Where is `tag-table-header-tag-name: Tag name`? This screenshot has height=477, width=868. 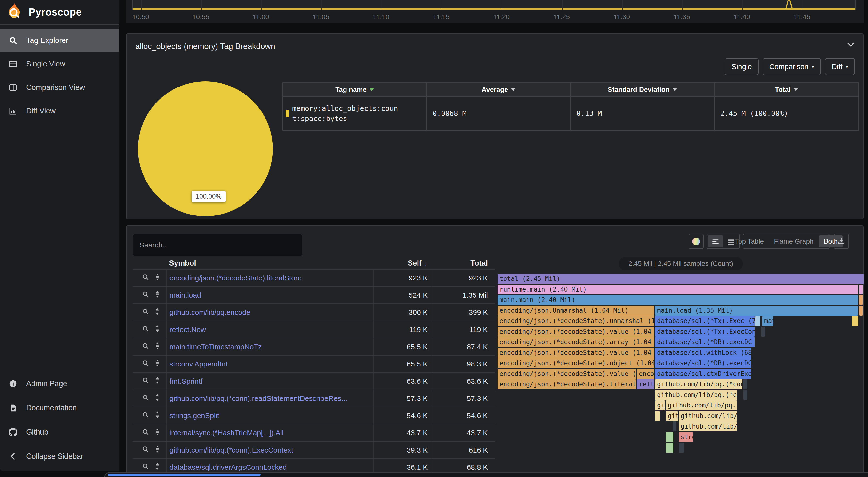
tag-table-header-tag-name: Tag name is located at coordinates (355, 90).